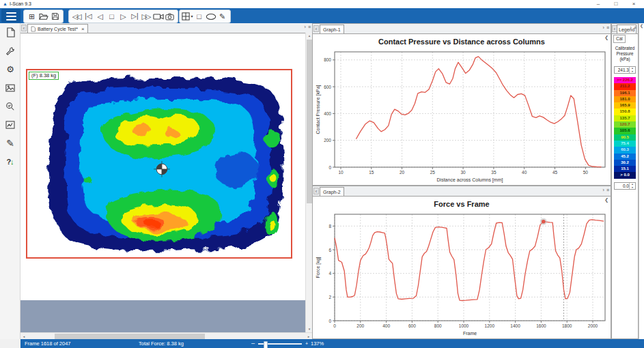 This screenshot has width=644, height=348. I want to click on svg-text: Contact Pressure [kPa], so click(318, 109).